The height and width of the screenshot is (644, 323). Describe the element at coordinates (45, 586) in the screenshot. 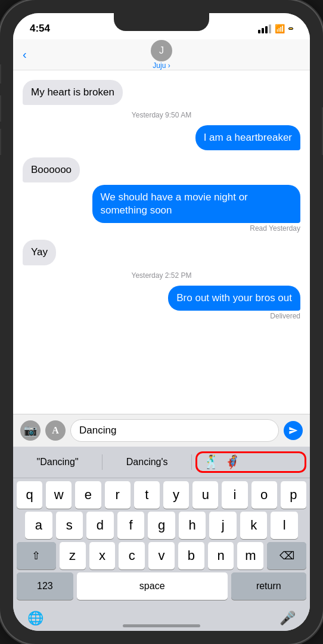

I see `numbers-key: 123` at that location.